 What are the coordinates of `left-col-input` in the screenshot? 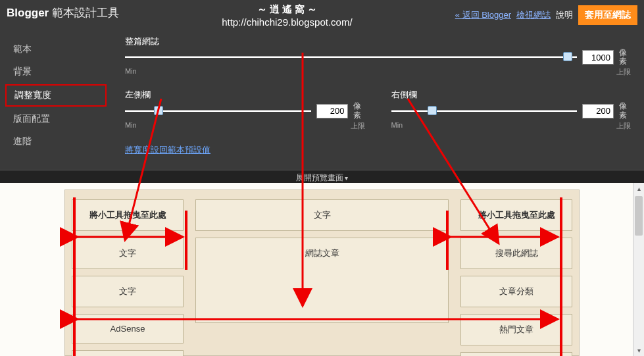 It's located at (332, 111).